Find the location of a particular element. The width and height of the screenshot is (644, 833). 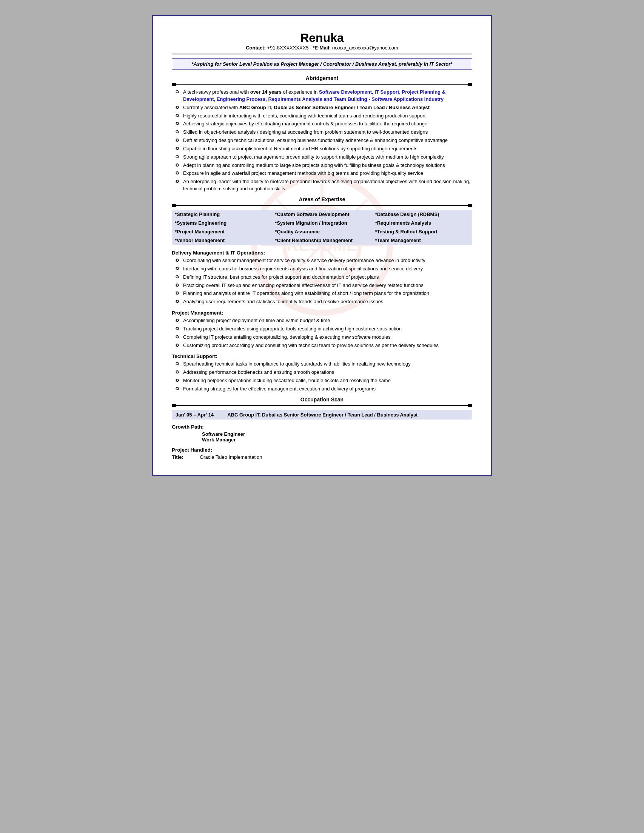

list-item: Formulating strategies for the effective… is located at coordinates (324, 389).